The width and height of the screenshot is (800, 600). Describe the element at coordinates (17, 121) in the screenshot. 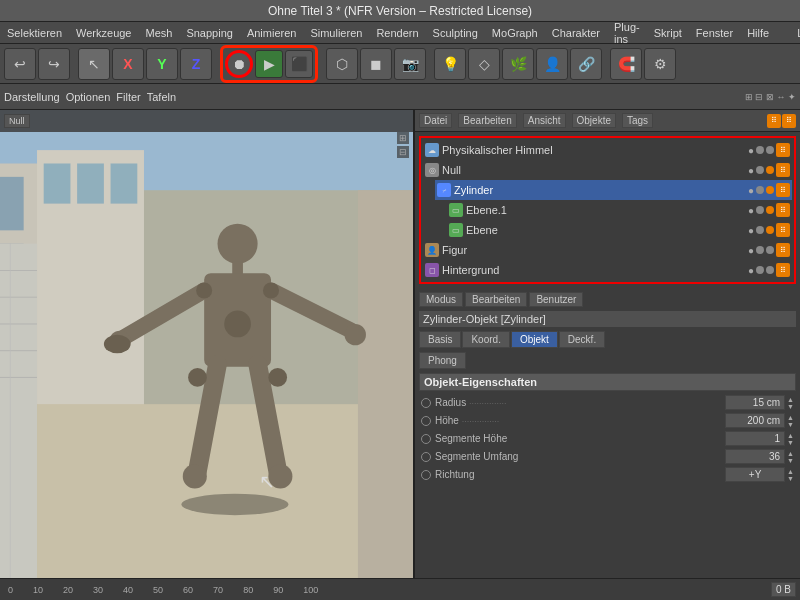

I see `vp-view-btn: Null` at that location.